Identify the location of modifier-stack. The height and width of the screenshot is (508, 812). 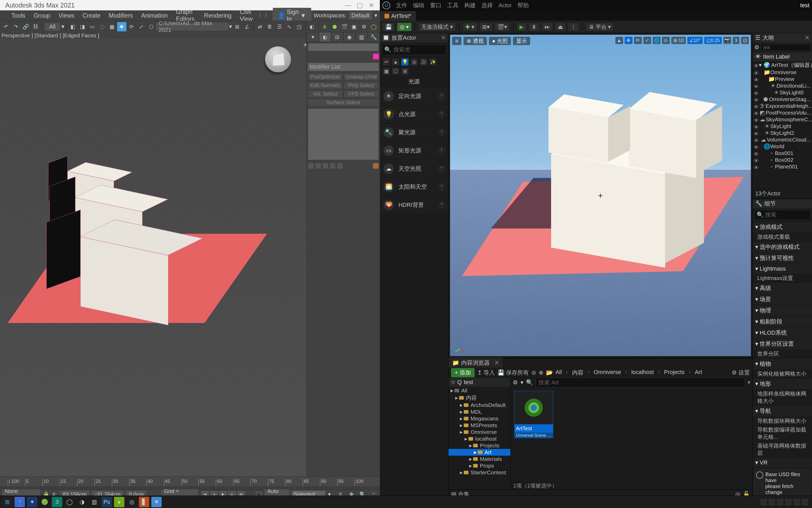
(343, 134).